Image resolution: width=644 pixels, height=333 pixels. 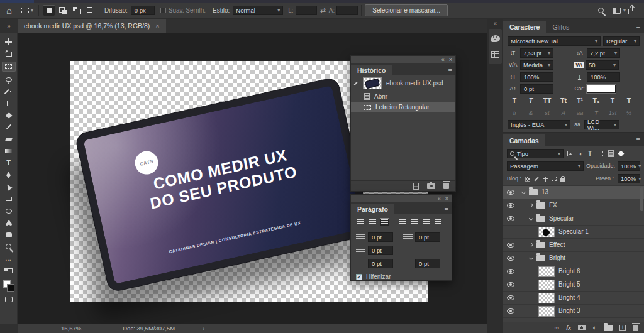 I want to click on filter-smart-objects-icon, so click(x=611, y=153).